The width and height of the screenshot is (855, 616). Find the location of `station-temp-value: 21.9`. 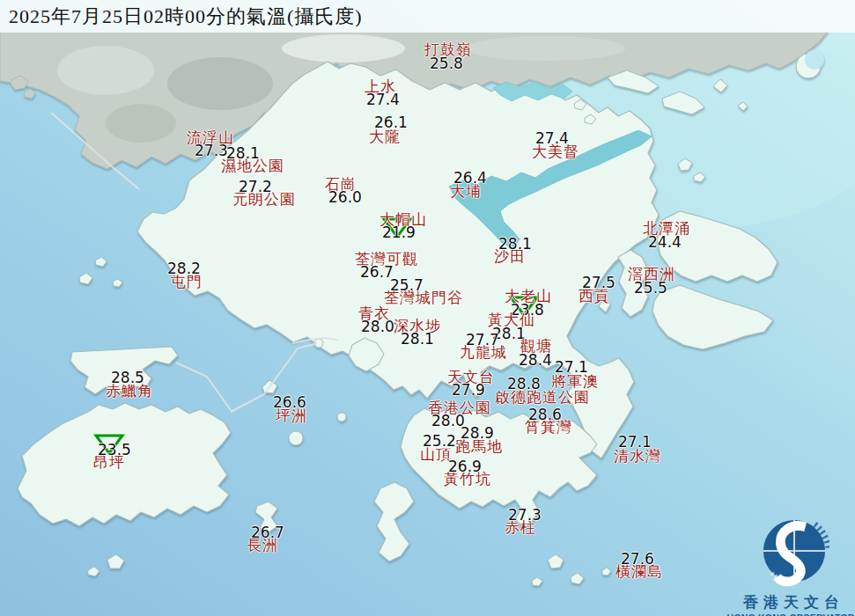

station-temp-value: 21.9 is located at coordinates (399, 232).